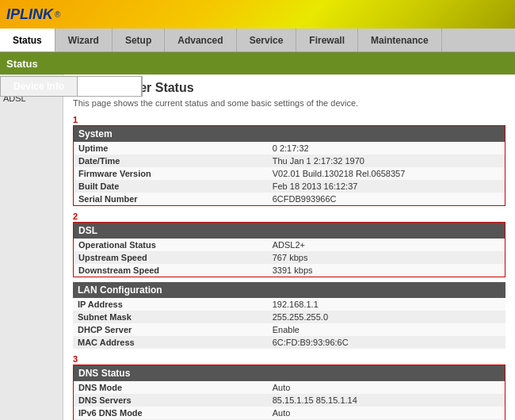  Describe the element at coordinates (387, 245) in the screenshot. I see `op-status-value: ADSL2+` at that location.